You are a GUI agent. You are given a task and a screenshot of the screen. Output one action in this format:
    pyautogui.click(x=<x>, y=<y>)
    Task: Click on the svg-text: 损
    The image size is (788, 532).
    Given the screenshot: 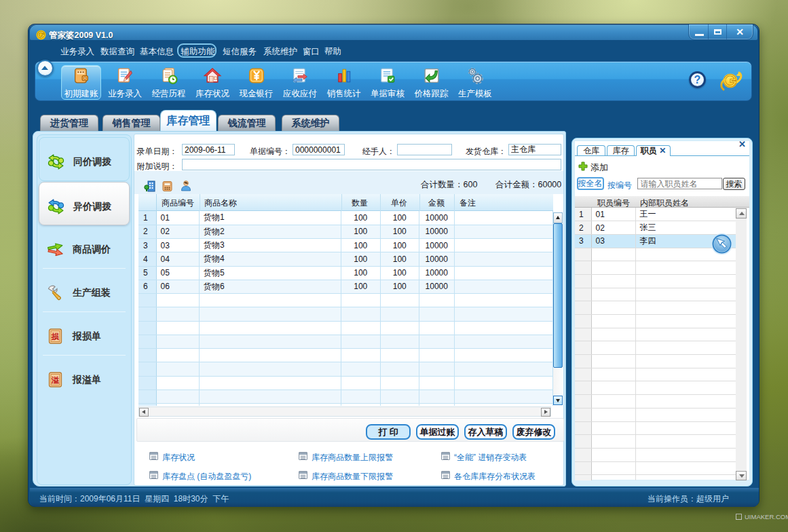 What is the action you would take?
    pyautogui.click(x=56, y=337)
    